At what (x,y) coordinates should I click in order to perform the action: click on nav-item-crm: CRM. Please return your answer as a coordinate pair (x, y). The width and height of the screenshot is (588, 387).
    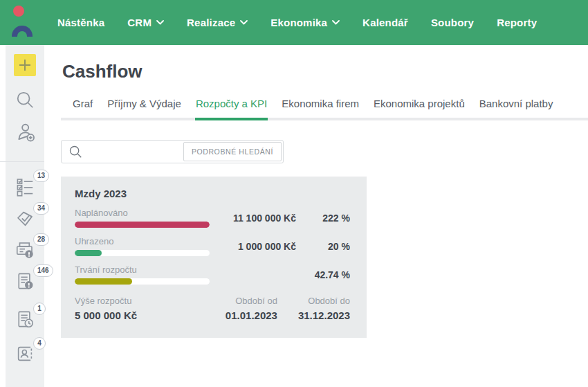
    Looking at the image, I should click on (145, 22).